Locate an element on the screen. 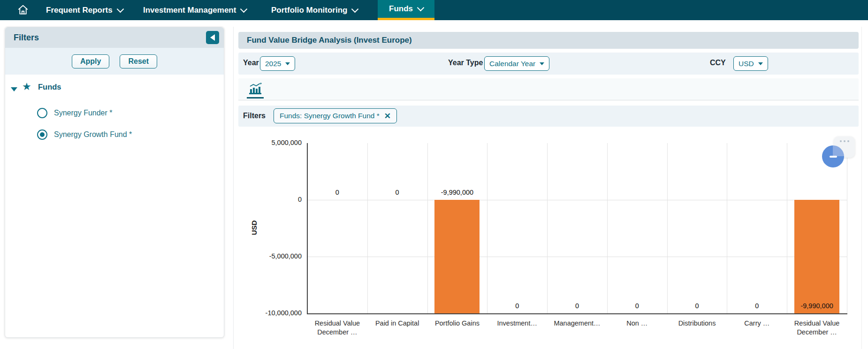 The width and height of the screenshot is (868, 349). top-navbar: Frequent Reports Investment Management P… is located at coordinates (434, 10).